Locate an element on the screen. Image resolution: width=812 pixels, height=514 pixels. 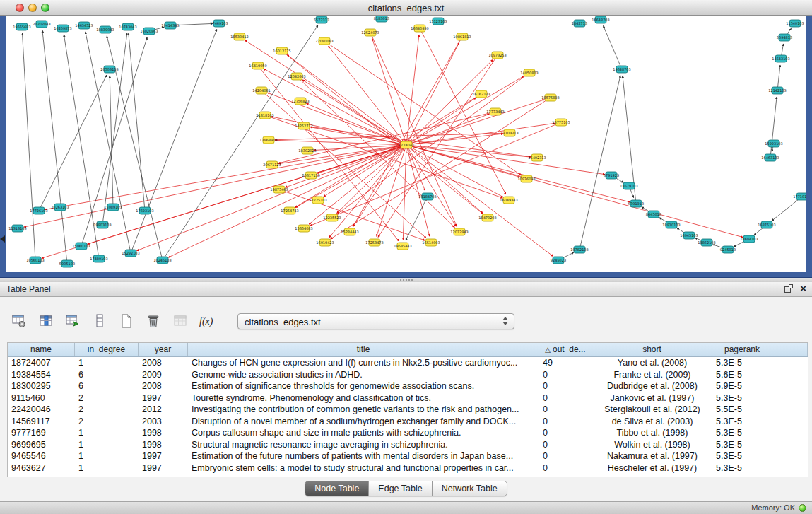
table-row: 946362711997Embryonic stem cells: a mode… is located at coordinates (408, 468).